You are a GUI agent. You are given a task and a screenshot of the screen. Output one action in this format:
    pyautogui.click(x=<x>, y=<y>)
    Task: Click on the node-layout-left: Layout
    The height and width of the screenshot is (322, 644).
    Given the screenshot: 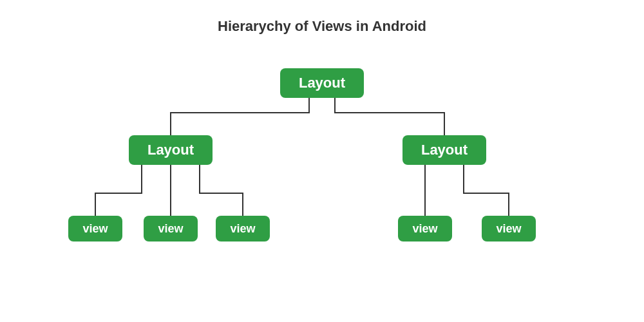 What is the action you would take?
    pyautogui.click(x=171, y=150)
    